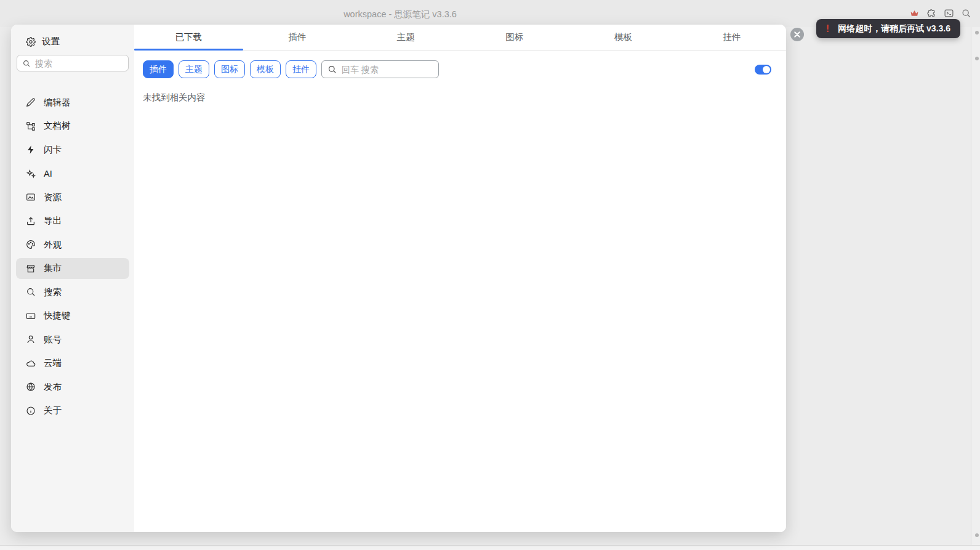  What do you see at coordinates (766, 70) in the screenshot?
I see `toggle-knob` at bounding box center [766, 70].